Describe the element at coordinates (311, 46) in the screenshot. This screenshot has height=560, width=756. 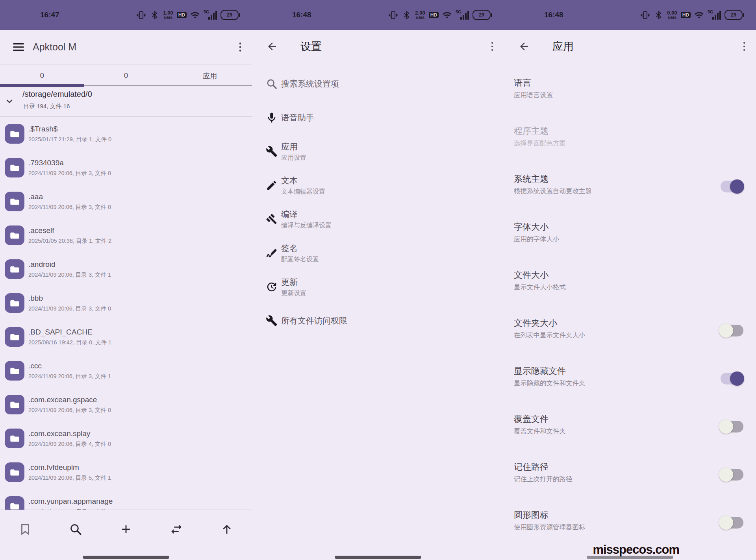
I see `page-title: 设置` at that location.